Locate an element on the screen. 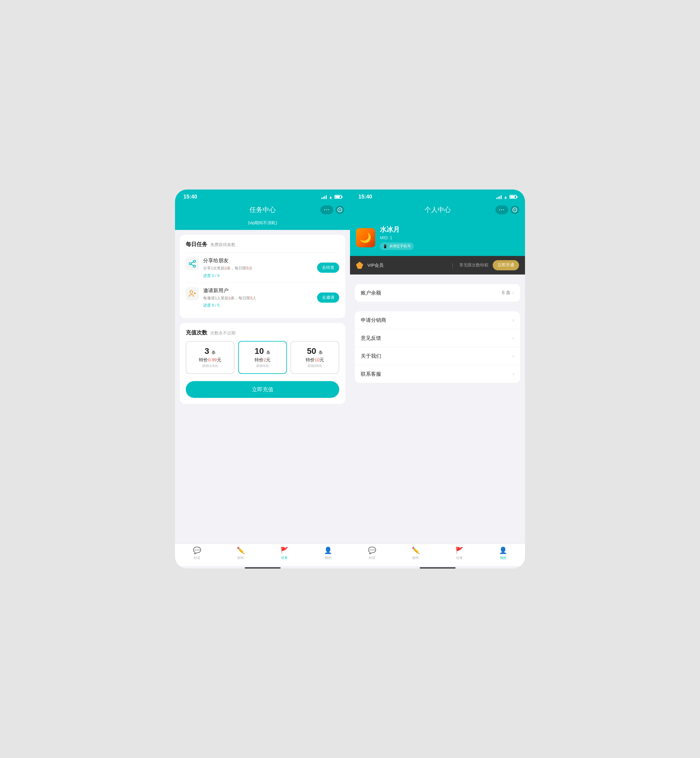 This screenshot has width=700, height=758. menu-feedback: 意见反馈 › is located at coordinates (438, 338).